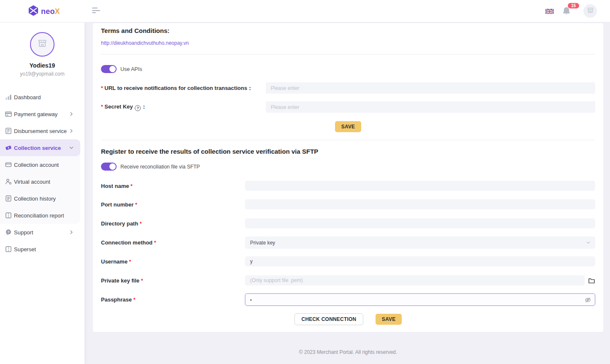 The width and height of the screenshot is (610, 364). Describe the element at coordinates (135, 30) in the screenshot. I see `terms-title: Terms and Conditions:` at that location.